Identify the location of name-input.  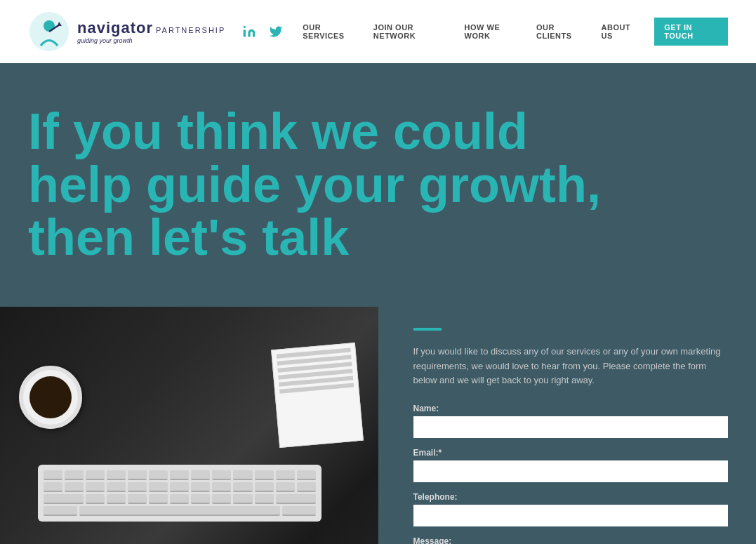
(571, 427).